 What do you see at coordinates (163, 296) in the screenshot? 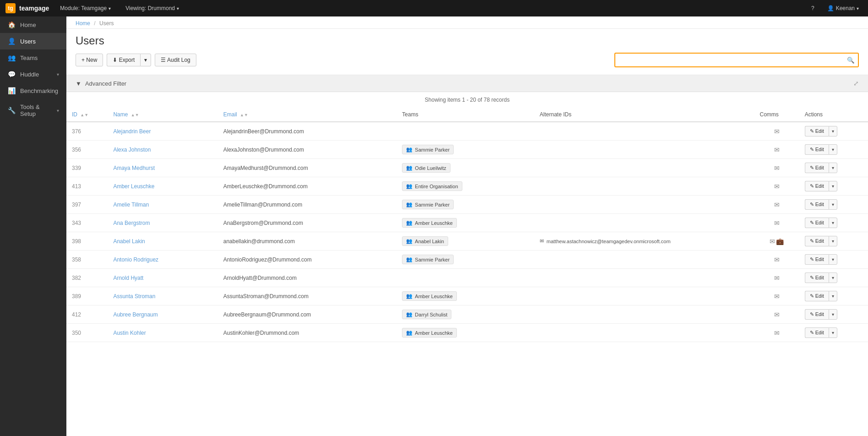
I see `cell-name: Assunta Stroman` at bounding box center [163, 296].